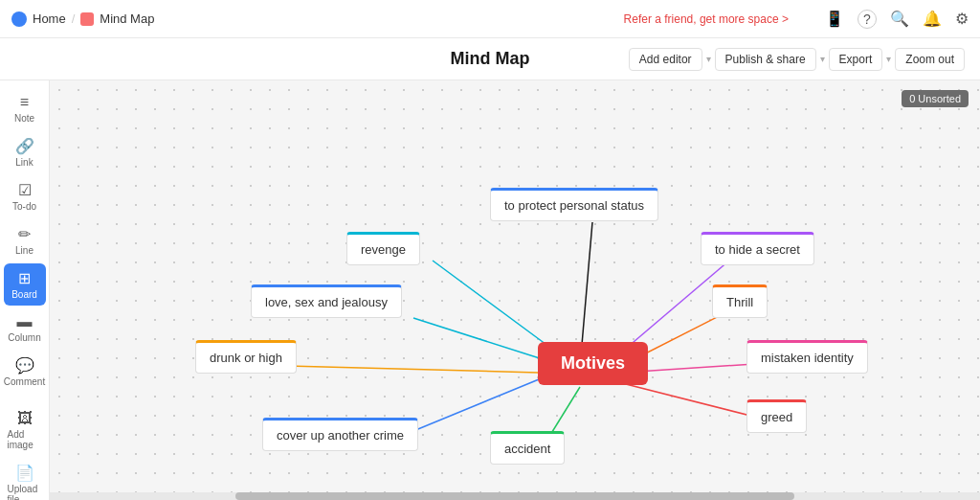 This screenshot has height=500, width=980. What do you see at coordinates (796, 59) in the screenshot?
I see `toolbar-right: Add editor ▾ Publish & share ▾ Export ▾ …` at bounding box center [796, 59].